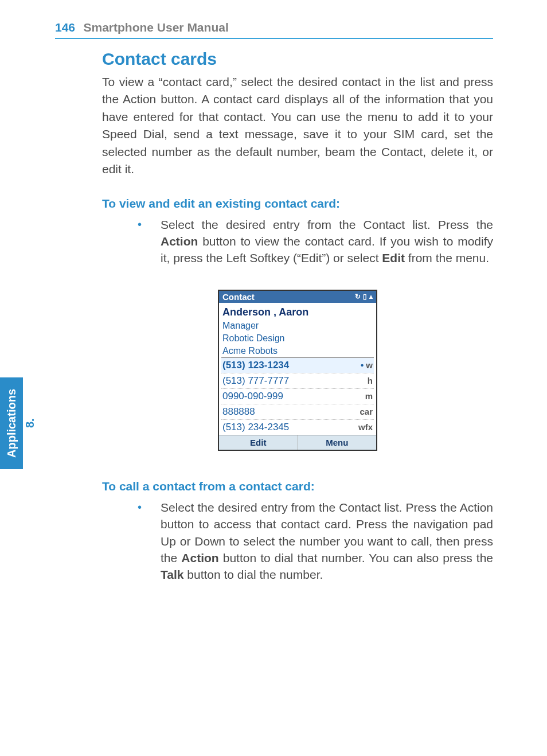 This screenshot has height=756, width=547. I want to click on phone-status-icons: ↻ ▯ ▴, so click(364, 297).